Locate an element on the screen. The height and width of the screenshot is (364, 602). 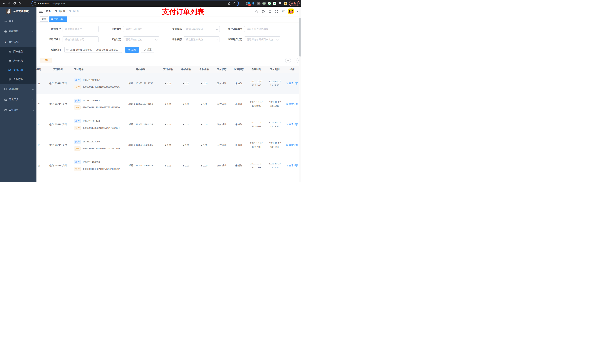
table-row: 18 微信 JSAPI 支付 商户 1635311823086 支付 42000… is located at coordinates (169, 145).